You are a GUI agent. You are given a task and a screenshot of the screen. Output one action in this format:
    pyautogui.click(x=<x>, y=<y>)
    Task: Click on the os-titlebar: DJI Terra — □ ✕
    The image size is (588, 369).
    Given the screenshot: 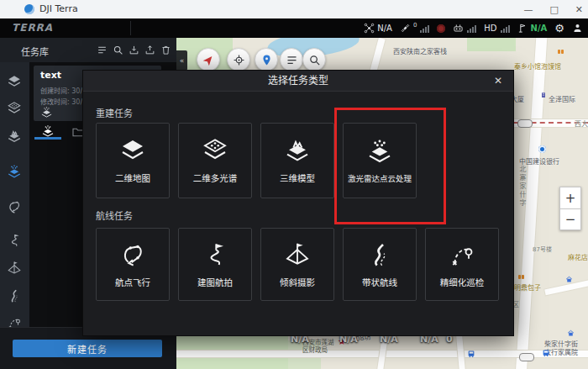 What is the action you would take?
    pyautogui.click(x=294, y=10)
    